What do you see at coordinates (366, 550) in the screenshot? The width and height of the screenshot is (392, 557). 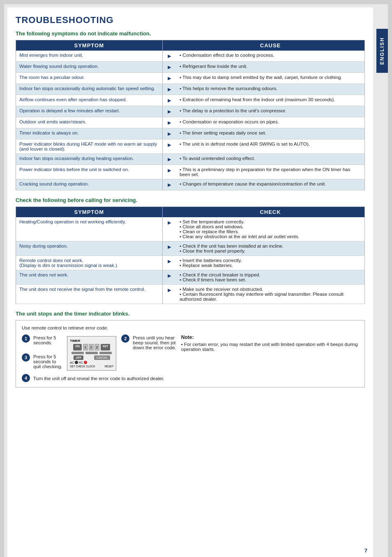 I see `page-number: 7` at bounding box center [366, 550].